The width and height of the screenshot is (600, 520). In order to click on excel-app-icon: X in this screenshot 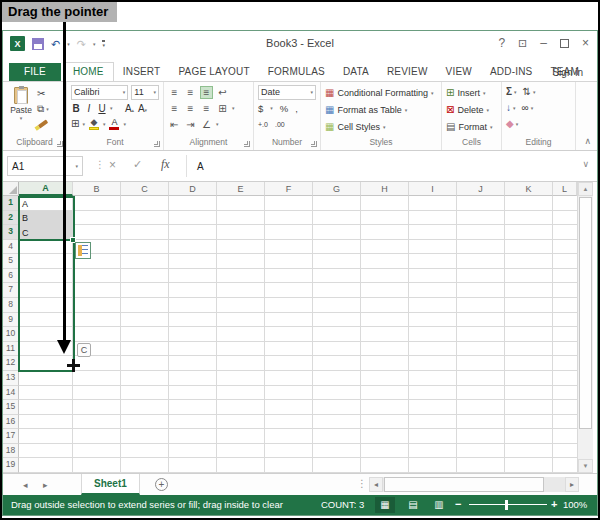, I will do `click(18, 44)`.